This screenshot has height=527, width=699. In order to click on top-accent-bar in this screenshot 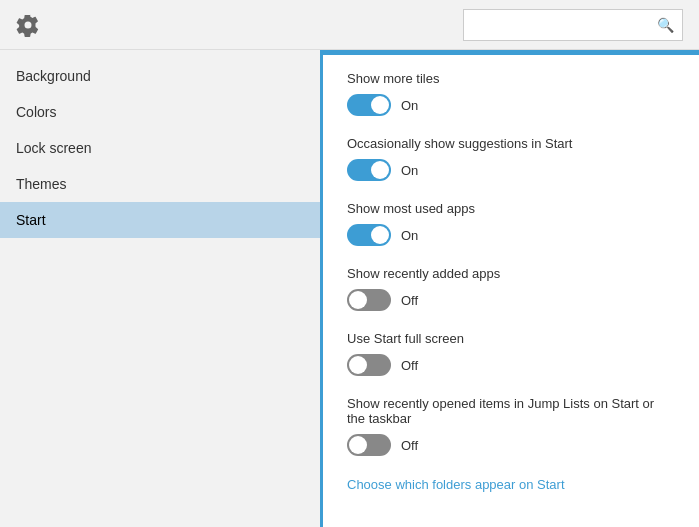, I will do `click(511, 52)`.